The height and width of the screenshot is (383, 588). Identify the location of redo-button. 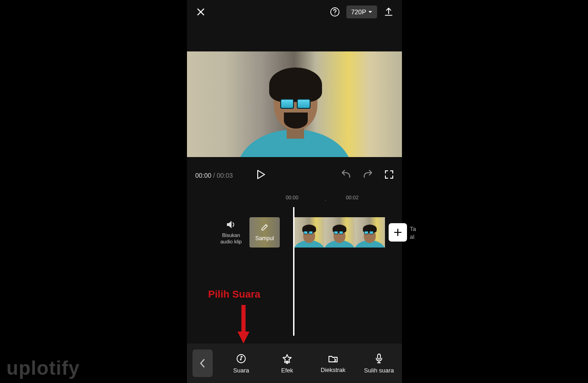
(368, 175).